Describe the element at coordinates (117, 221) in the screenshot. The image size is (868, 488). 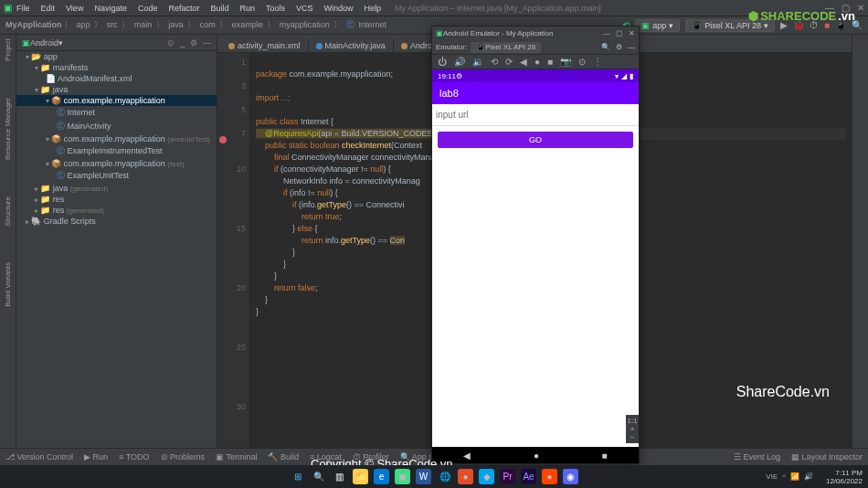
I see `tree-gradle: 🐘 Gradle Scripts` at that location.